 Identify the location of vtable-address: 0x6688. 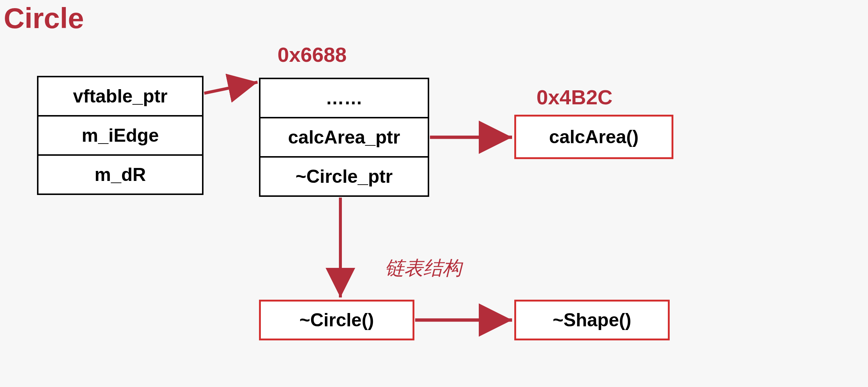
(312, 55).